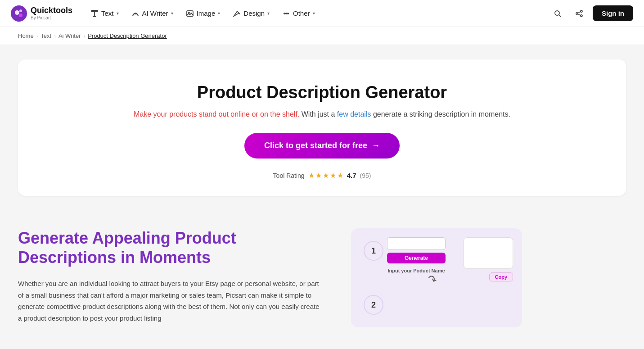  What do you see at coordinates (326, 176) in the screenshot?
I see `star-3: ★` at bounding box center [326, 176].